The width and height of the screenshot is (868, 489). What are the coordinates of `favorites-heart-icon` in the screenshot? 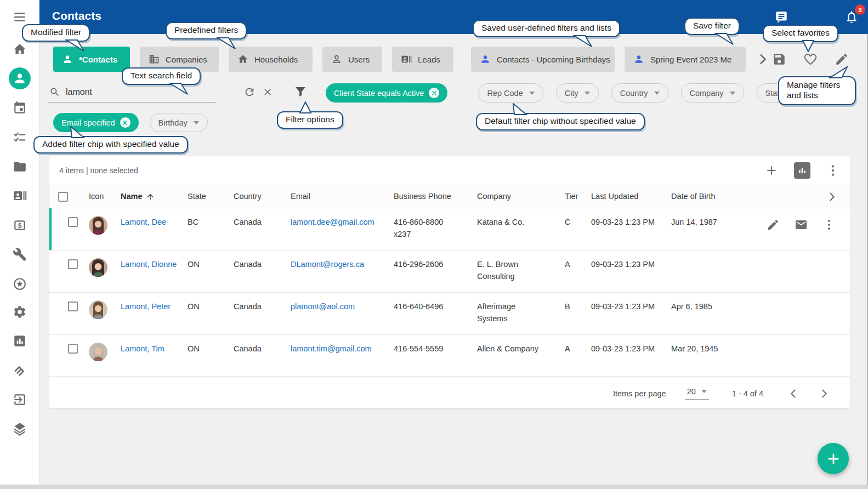 It's located at (810, 59).